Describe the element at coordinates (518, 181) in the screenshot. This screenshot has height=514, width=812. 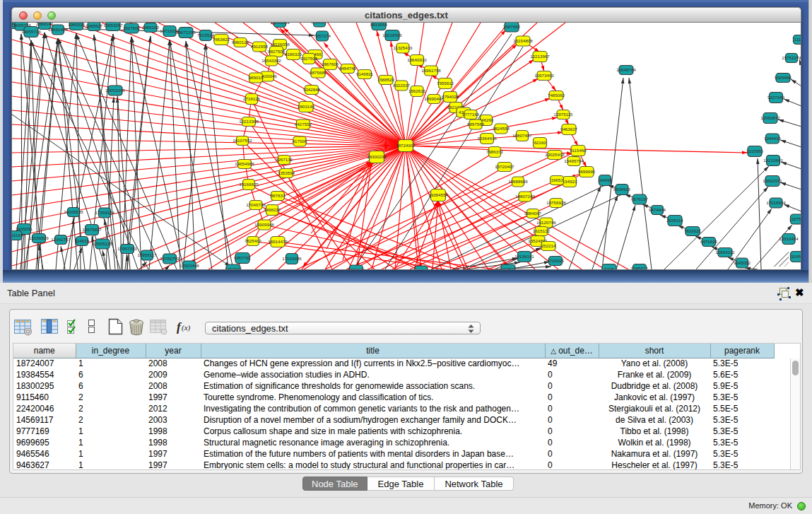
I see `svg-text: 10688609` at that location.